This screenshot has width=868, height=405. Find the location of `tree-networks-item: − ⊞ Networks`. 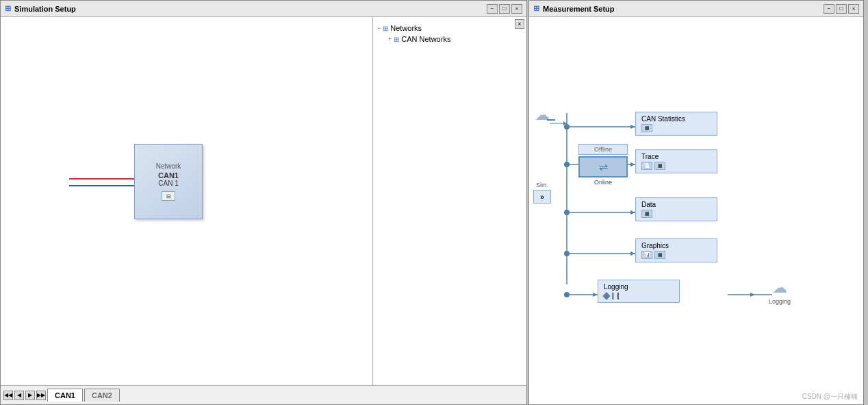

tree-networks-item: − ⊞ Networks is located at coordinates (450, 28).